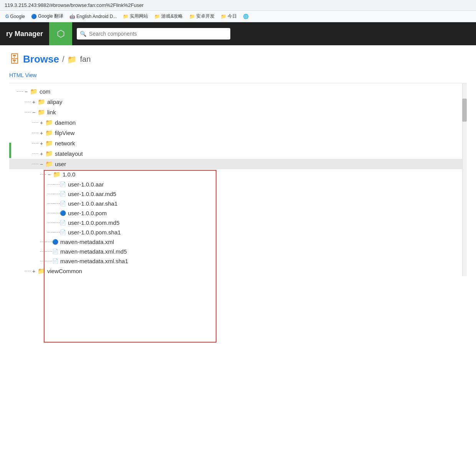 Image resolution: width=476 pixels, height=455 pixels. I want to click on tree-row-alipay: + 📁 alipay, so click(238, 102).